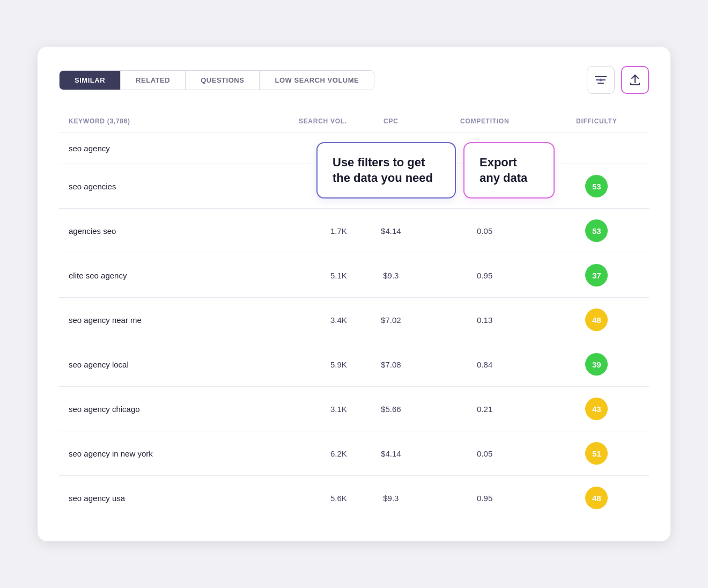 The height and width of the screenshot is (588, 708). Describe the element at coordinates (298, 409) in the screenshot. I see `cell-search-vol: 3.1K` at that location.